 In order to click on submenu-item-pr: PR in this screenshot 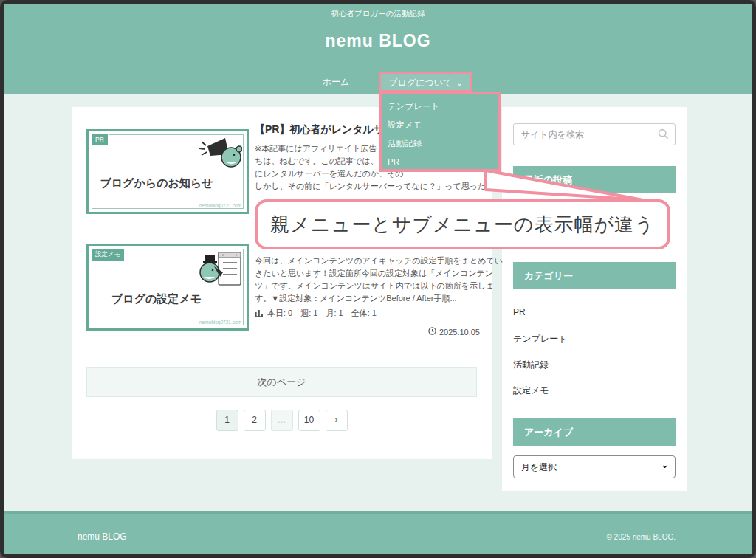, I will do `click(443, 162)`.